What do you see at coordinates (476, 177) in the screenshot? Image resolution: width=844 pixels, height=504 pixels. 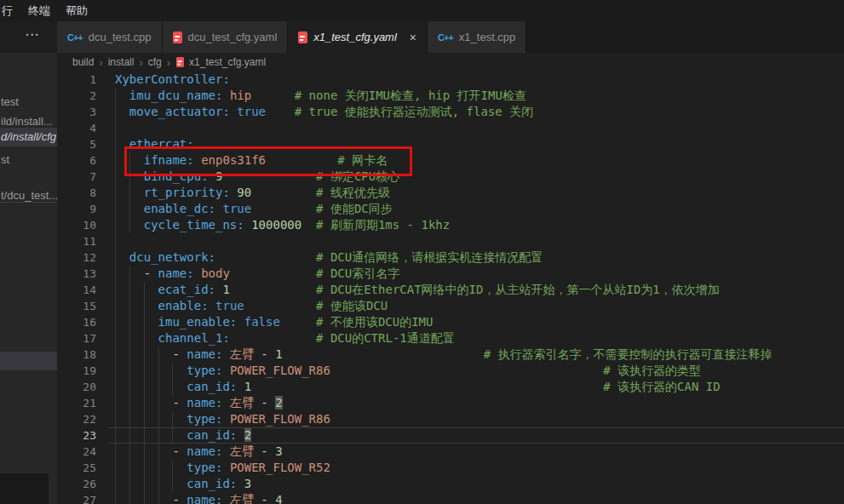 I see `line-content: bind_cpu: 9 # 绑定CPU核心` at bounding box center [476, 177].